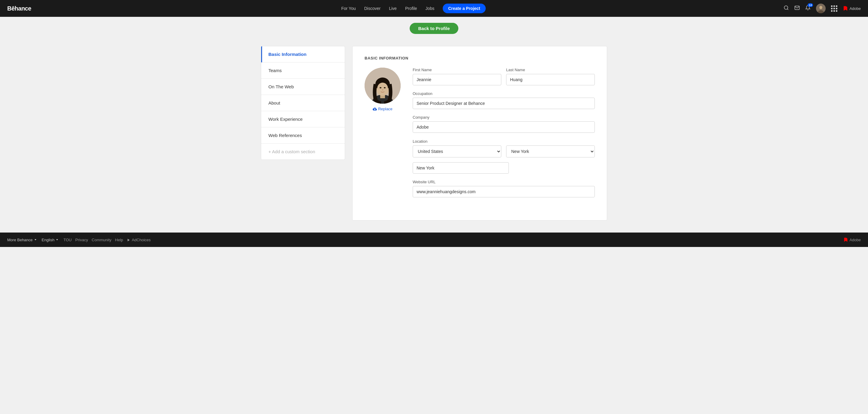 The image size is (868, 414). What do you see at coordinates (303, 71) in the screenshot?
I see `sidebar-item-teams: Teams` at bounding box center [303, 71].